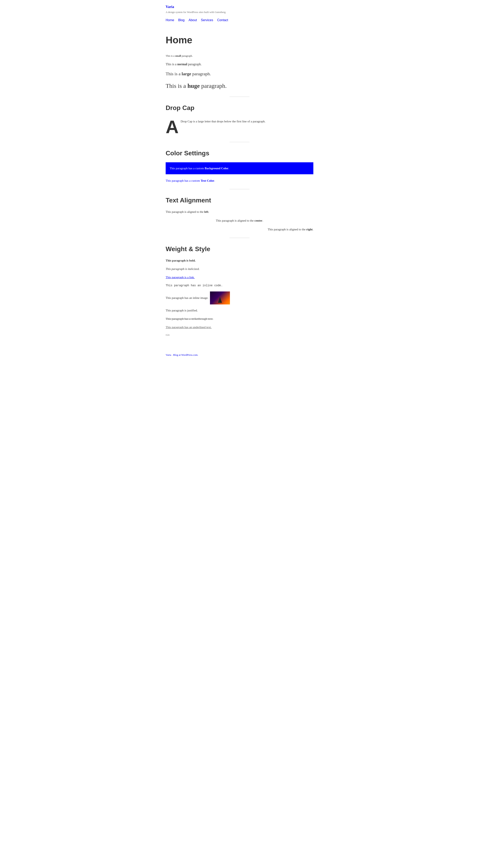 Image resolution: width=479 pixels, height=868 pixels. What do you see at coordinates (193, 20) in the screenshot?
I see `nav-about: About` at bounding box center [193, 20].